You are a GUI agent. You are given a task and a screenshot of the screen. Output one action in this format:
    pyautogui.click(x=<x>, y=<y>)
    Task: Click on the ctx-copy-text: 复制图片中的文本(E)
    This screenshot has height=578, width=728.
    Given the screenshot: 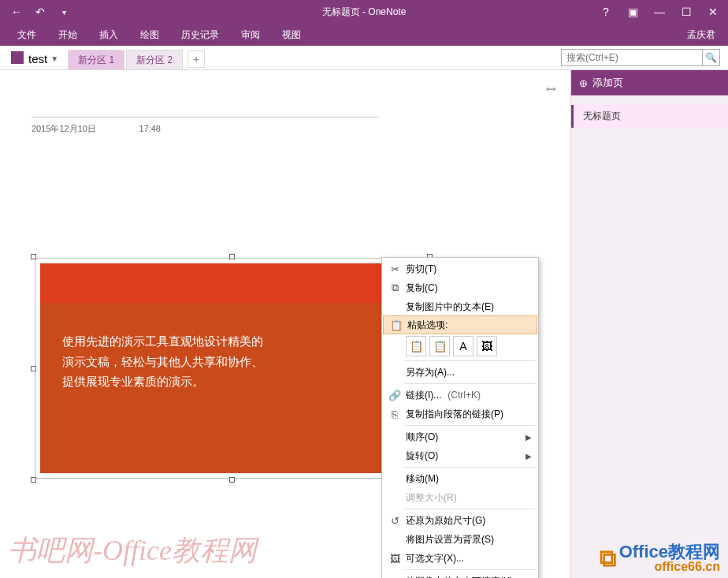 What is the action you would take?
    pyautogui.click(x=460, y=307)
    